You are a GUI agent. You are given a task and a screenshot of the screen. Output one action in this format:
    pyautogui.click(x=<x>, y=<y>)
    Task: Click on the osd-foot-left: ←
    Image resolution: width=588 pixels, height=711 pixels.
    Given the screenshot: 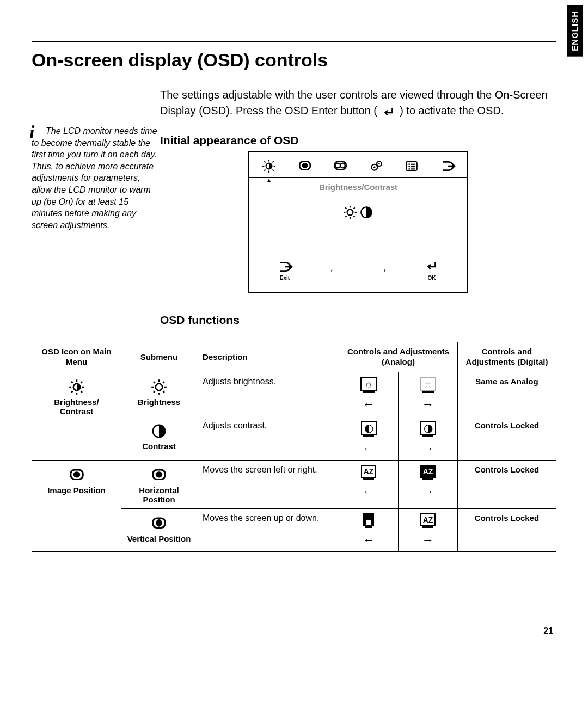 What is the action you would take?
    pyautogui.click(x=334, y=270)
    